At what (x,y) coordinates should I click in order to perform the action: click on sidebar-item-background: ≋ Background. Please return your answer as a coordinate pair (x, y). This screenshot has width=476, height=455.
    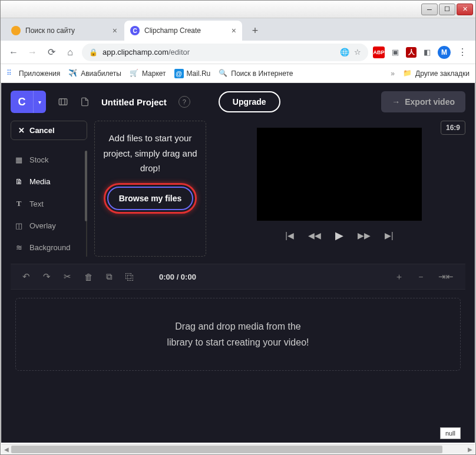
    Looking at the image, I should click on (46, 247).